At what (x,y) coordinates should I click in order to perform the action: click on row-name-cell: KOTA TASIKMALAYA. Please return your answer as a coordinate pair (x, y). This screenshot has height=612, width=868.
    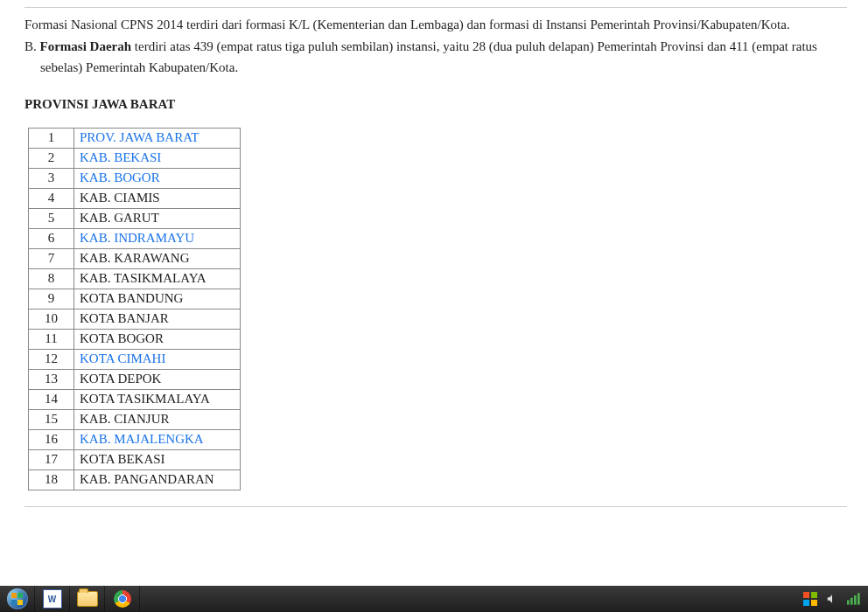
    Looking at the image, I should click on (158, 399).